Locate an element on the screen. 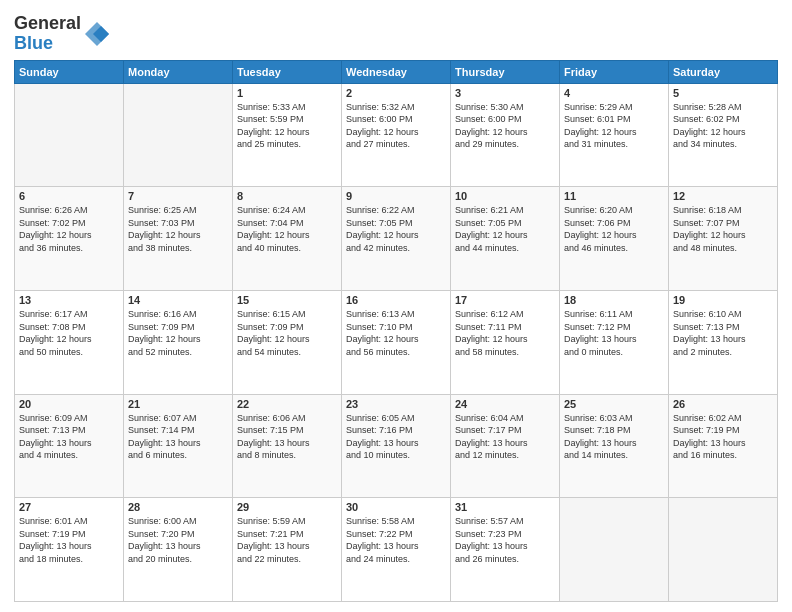 This screenshot has width=792, height=612. day-info: Sunrise: 6:24 AM Sunset: 7:04 PM Dayligh… is located at coordinates (287, 229).